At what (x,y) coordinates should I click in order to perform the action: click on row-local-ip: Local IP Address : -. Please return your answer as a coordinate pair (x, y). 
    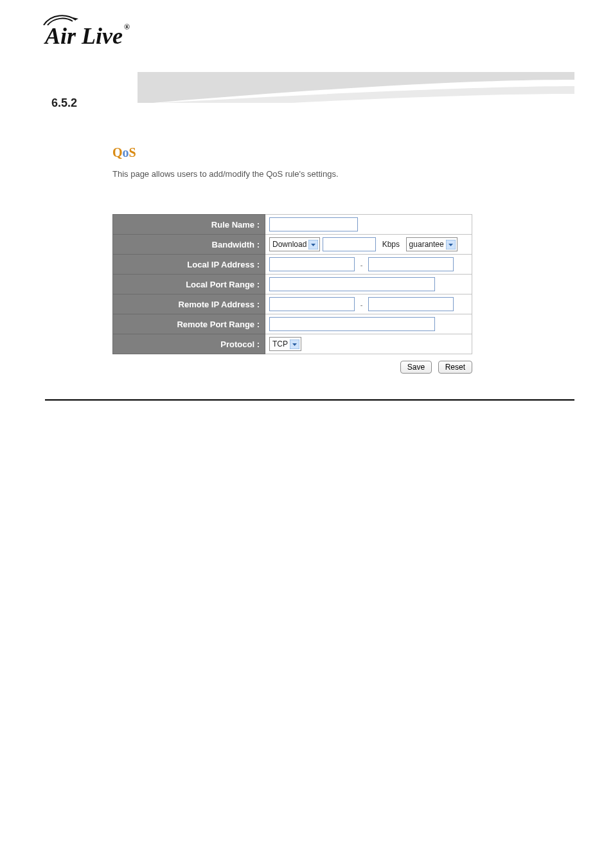
    Looking at the image, I should click on (293, 265).